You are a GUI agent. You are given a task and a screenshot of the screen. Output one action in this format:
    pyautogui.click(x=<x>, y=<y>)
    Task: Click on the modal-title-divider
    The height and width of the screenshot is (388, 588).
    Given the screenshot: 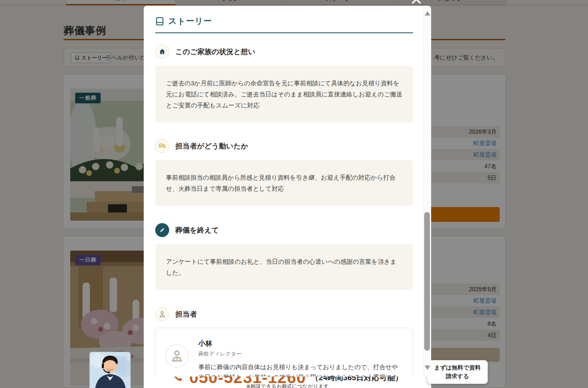 What is the action you would take?
    pyautogui.click(x=284, y=33)
    